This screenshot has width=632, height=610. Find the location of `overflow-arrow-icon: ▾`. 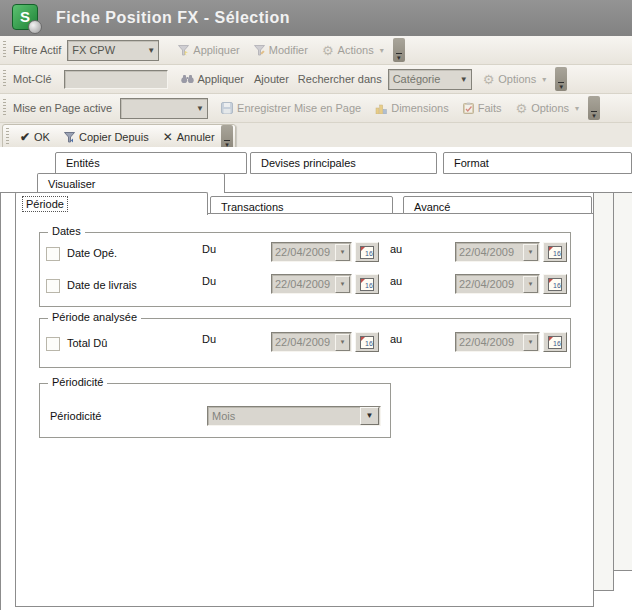

overflow-arrow-icon: ▾ is located at coordinates (594, 116).